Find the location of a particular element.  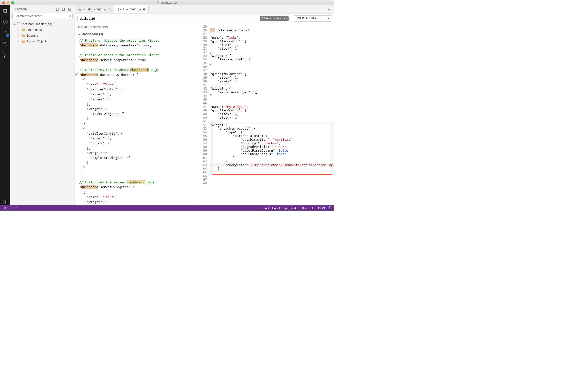

scope-label: USER SETTINGS is located at coordinates (308, 19).